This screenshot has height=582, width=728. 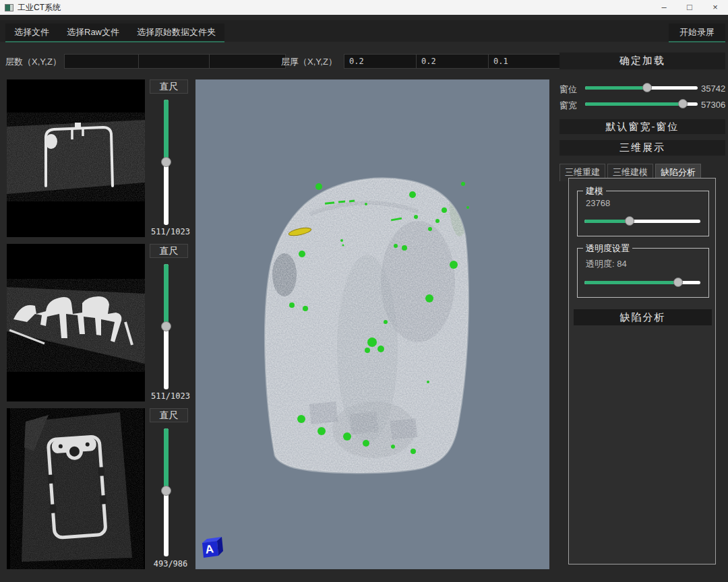 What do you see at coordinates (209, 549) in the screenshot?
I see `svg-text: A` at bounding box center [209, 549].